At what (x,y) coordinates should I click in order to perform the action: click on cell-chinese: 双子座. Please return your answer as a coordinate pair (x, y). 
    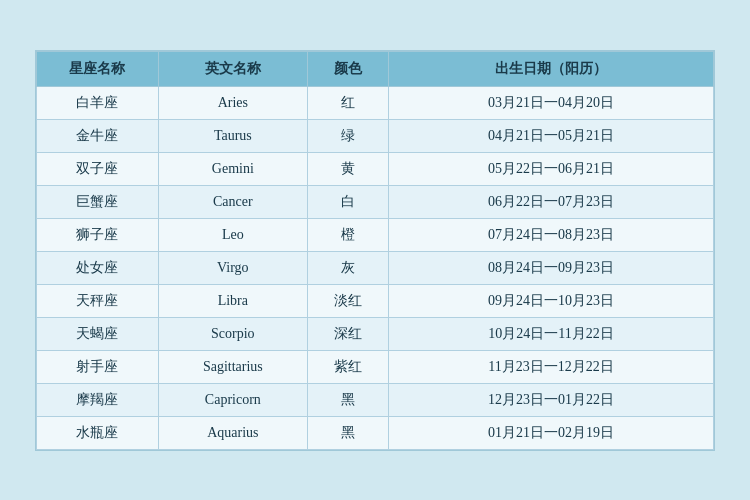
    Looking at the image, I should click on (98, 168).